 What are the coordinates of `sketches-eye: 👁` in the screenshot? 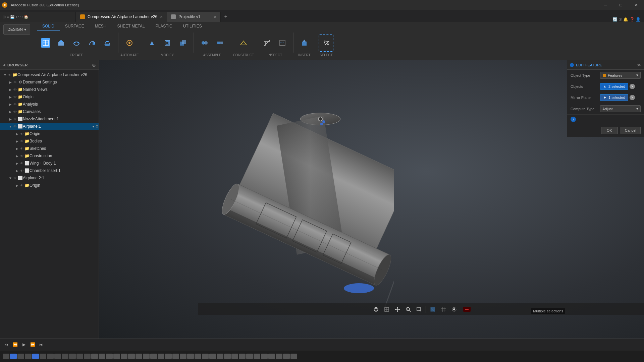 It's located at (22, 149).